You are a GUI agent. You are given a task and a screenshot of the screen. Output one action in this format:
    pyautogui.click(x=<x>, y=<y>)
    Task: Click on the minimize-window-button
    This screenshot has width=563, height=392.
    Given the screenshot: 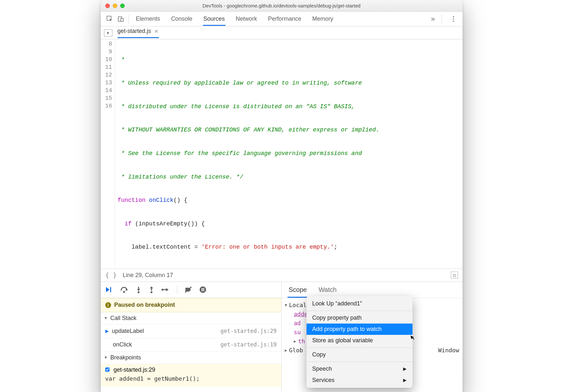 What is the action you would take?
    pyautogui.click(x=115, y=6)
    